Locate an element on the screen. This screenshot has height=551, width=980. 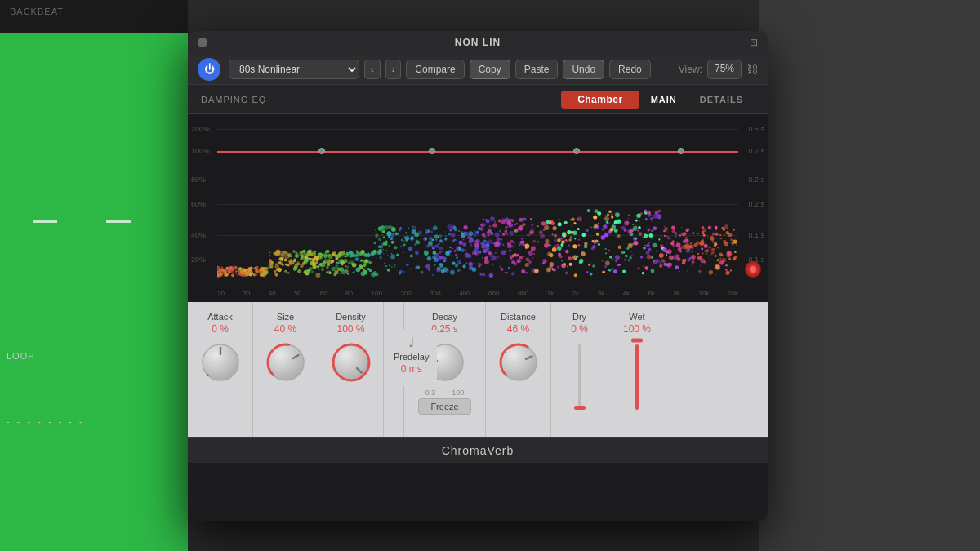
plugin-title: ChromaVerb is located at coordinates (479, 451).